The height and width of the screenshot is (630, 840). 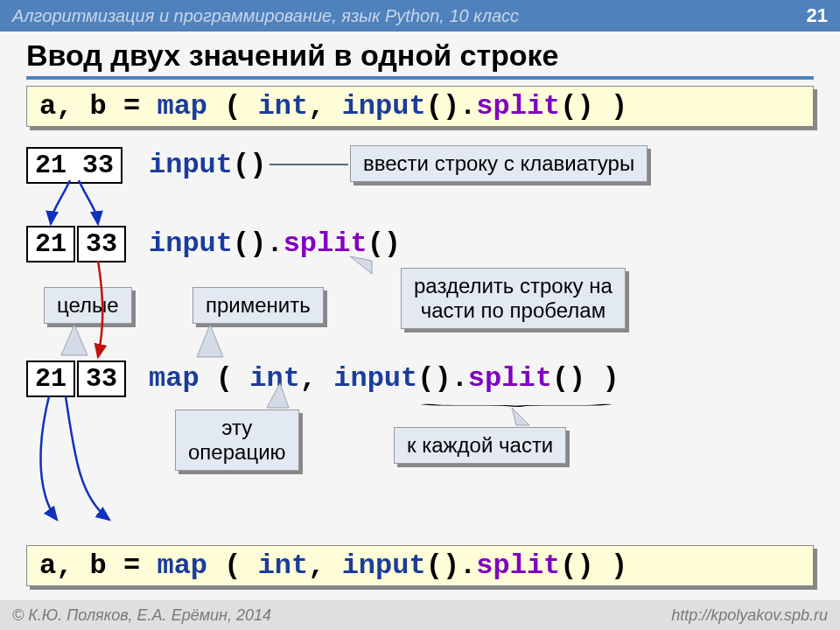 What do you see at coordinates (258, 305) in the screenshot?
I see `callout-apply: применить` at bounding box center [258, 305].